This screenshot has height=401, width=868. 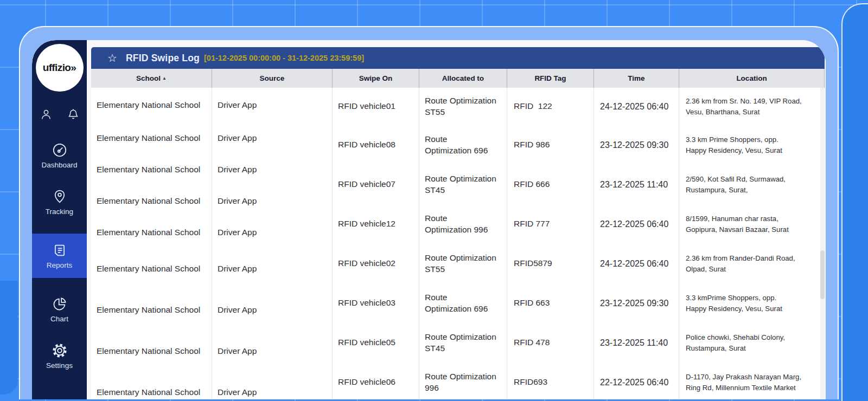 I want to click on sidebar-item-tracking: Tracking, so click(x=60, y=202).